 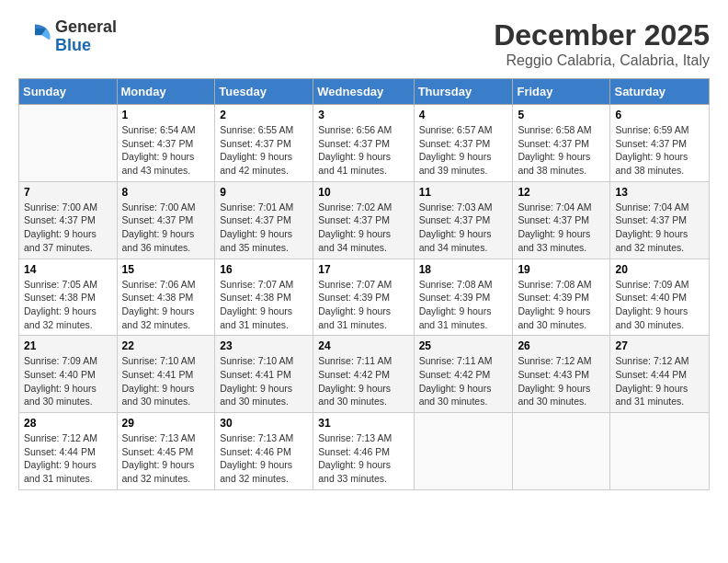 What do you see at coordinates (463, 151) in the screenshot?
I see `day-info: Sunrise: 6:57 AMSunset: 4:37 PMDaylight:…` at bounding box center [463, 151].